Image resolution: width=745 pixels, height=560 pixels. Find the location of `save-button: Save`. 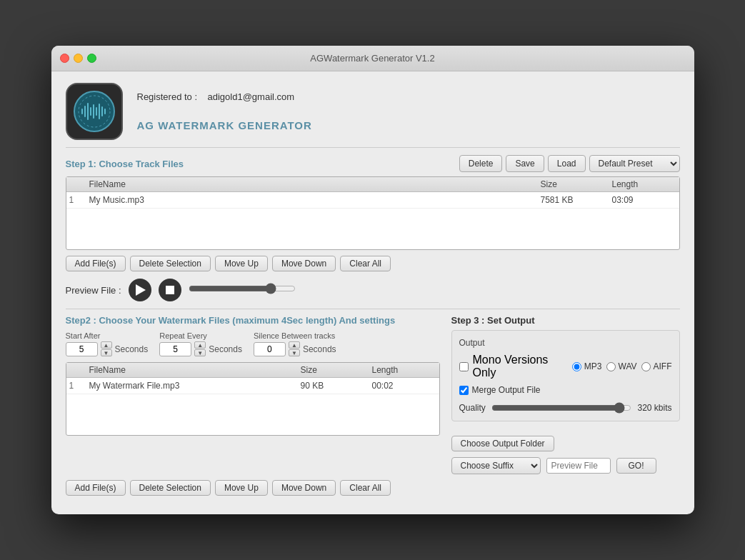

save-button: Save is located at coordinates (524, 164).